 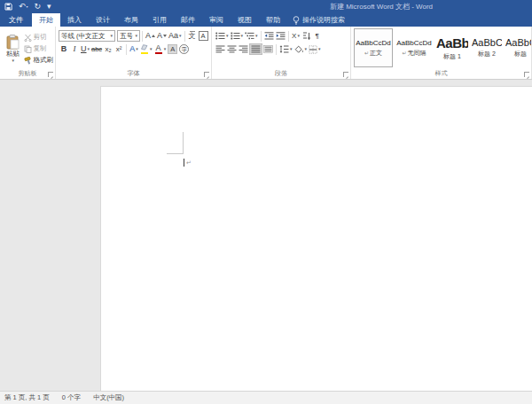 I want to click on decrease-indent-button, so click(x=270, y=35).